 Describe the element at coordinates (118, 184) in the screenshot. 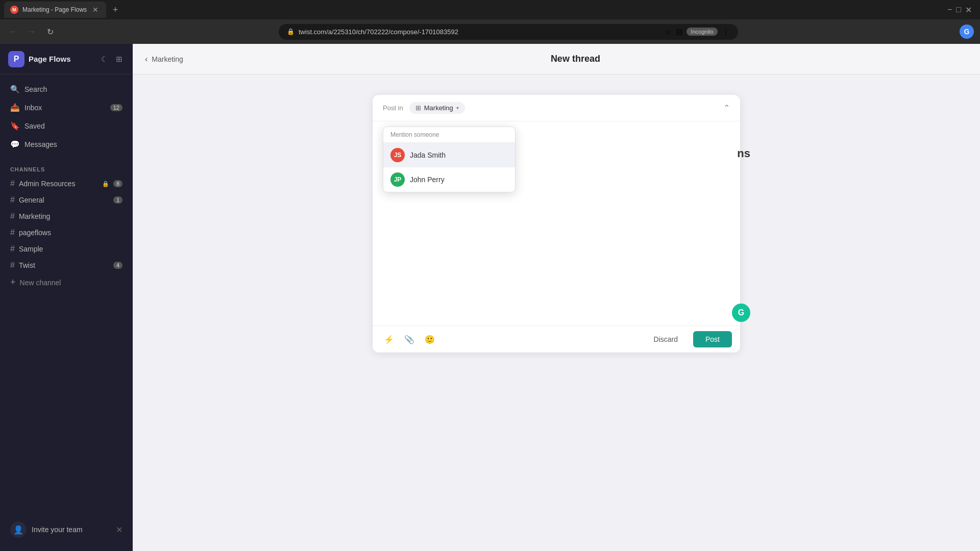

I see `admin-badge: 8` at that location.